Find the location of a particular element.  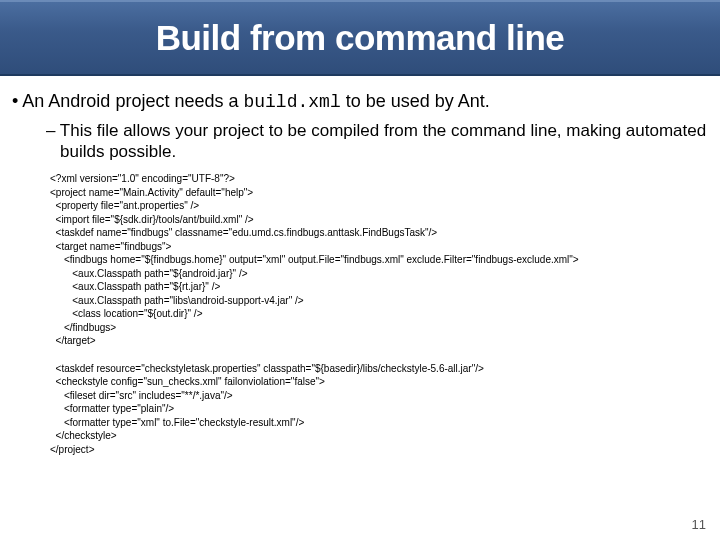

bullet-code-term: build.xml is located at coordinates (292, 102).